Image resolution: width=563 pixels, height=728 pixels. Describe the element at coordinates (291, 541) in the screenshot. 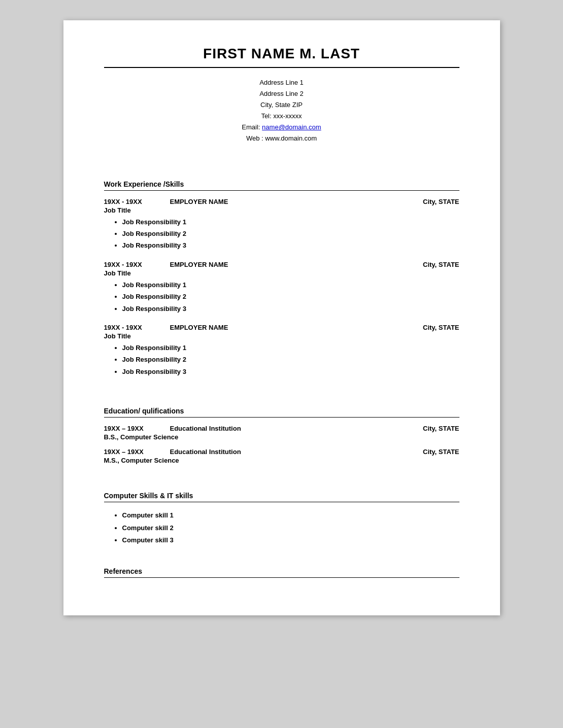

I see `list-item: Computer skill 3` at that location.